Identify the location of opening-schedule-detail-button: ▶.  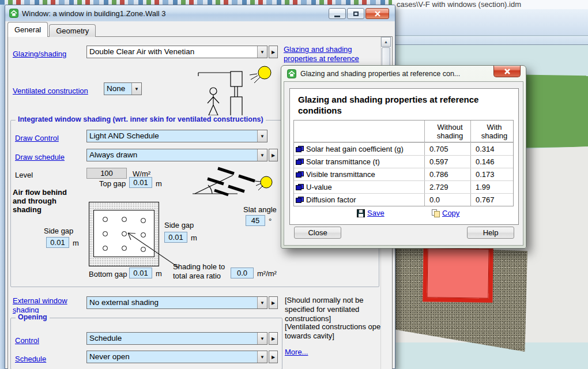
(273, 357).